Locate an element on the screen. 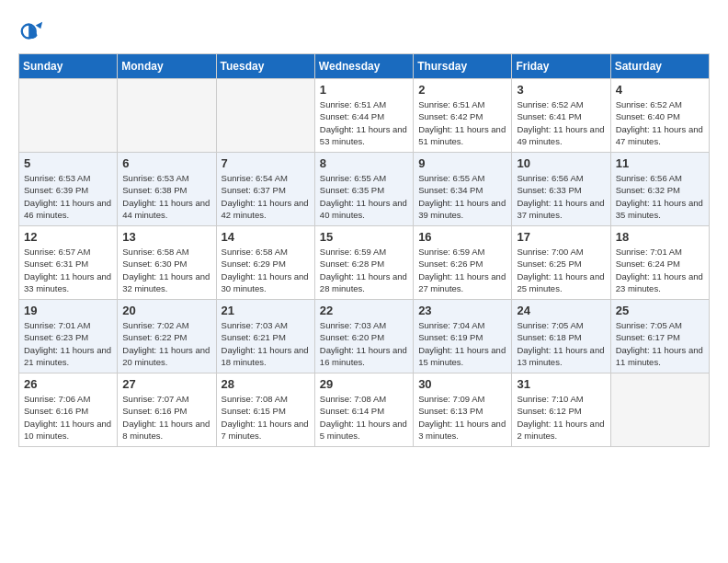 This screenshot has height=563, width=728. weekday-header-wednesday: Wednesday is located at coordinates (364, 66).